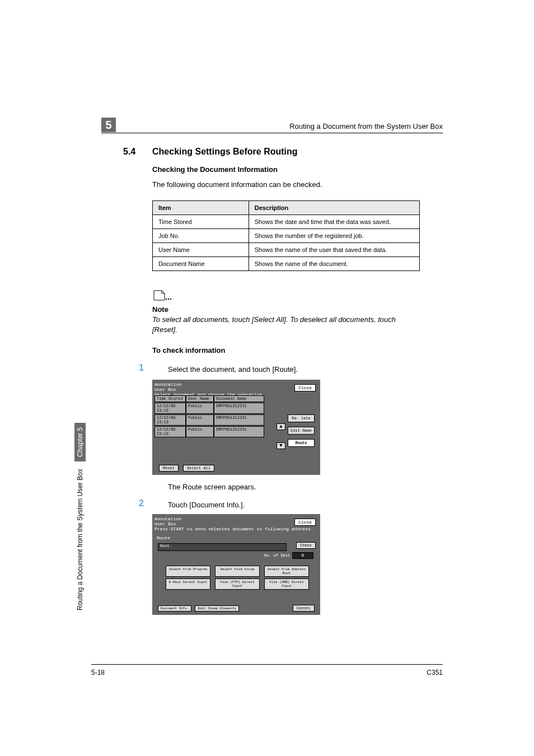 Image resolution: width=534 pixels, height=756 pixels. What do you see at coordinates (281, 446) in the screenshot?
I see `scroll-down-icon: ▼` at bounding box center [281, 446].